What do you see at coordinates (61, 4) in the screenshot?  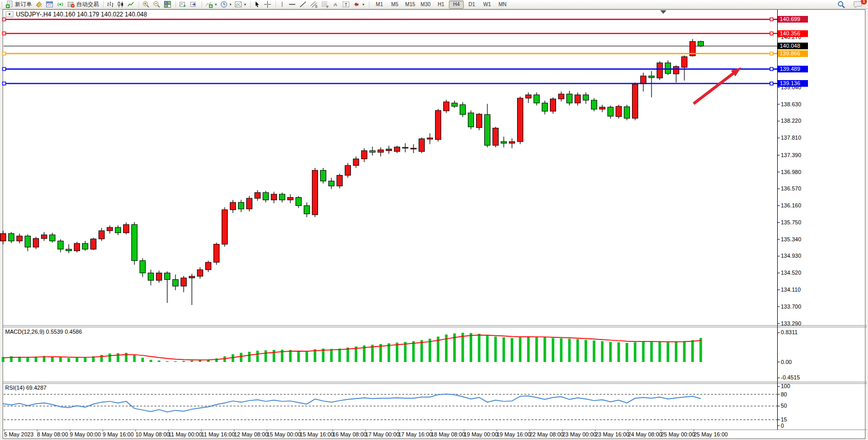 I see `signals-button` at bounding box center [61, 4].